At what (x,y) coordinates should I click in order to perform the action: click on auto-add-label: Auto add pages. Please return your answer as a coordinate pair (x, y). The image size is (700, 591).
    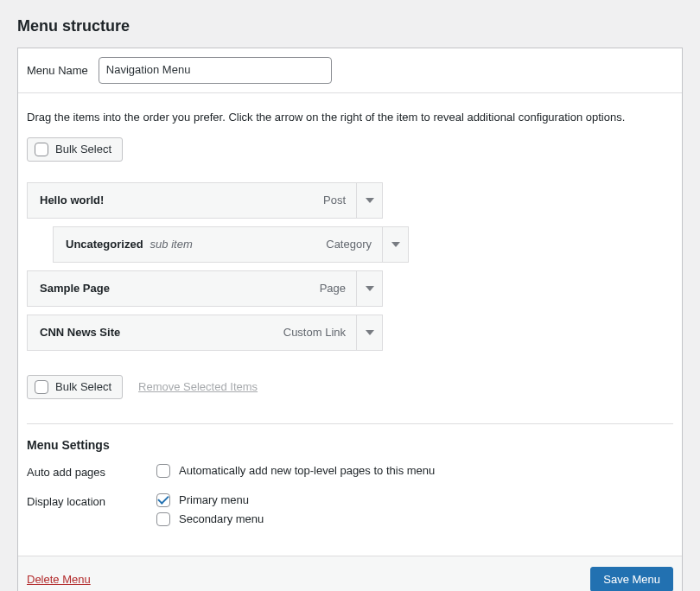
    Looking at the image, I should click on (92, 472).